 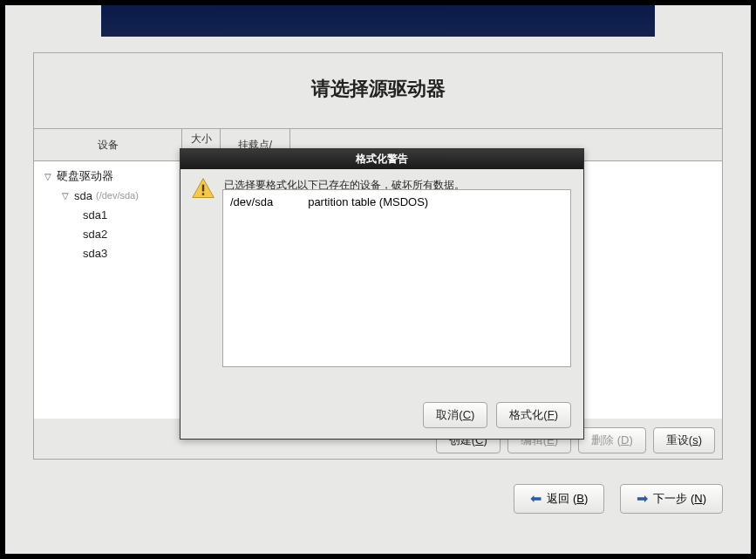 What do you see at coordinates (378, 499) in the screenshot?
I see `nav-bar: ⬅ 返回 (B) ➡ 下一步 (N)` at bounding box center [378, 499].